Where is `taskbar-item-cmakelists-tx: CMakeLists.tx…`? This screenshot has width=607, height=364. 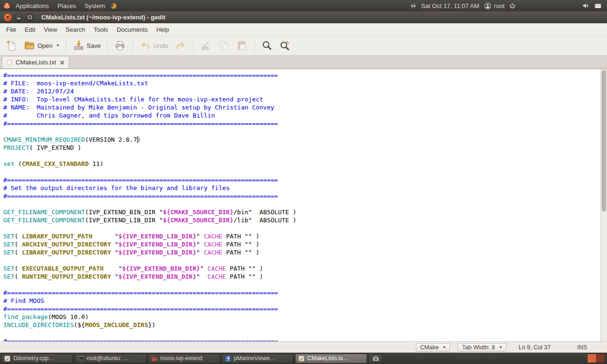
taskbar-item-cmakelists-tx: CMakeLists.tx… is located at coordinates (331, 358).